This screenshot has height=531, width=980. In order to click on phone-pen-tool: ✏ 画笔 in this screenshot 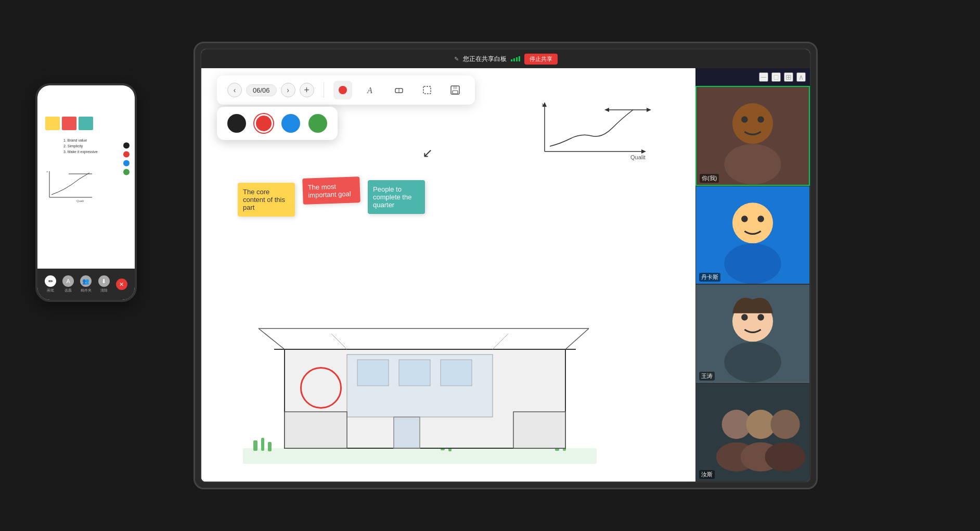, I will do `click(50, 284)`.